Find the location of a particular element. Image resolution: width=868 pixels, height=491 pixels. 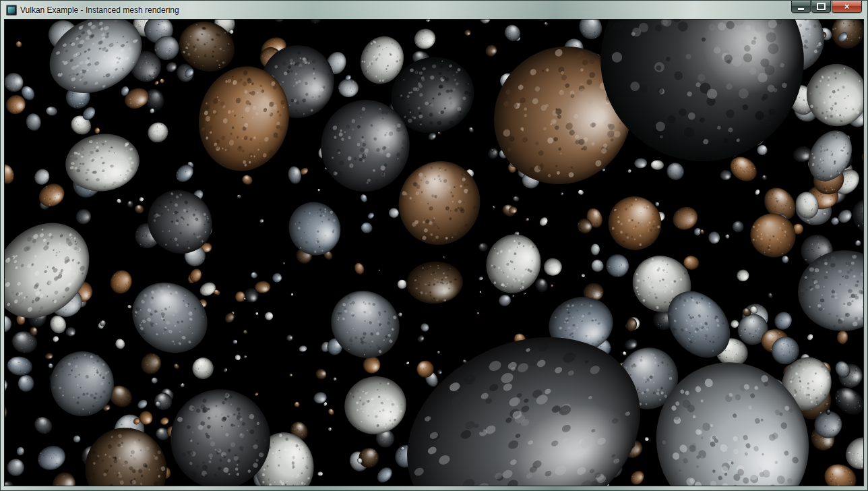

maximize-button is located at coordinates (821, 7).